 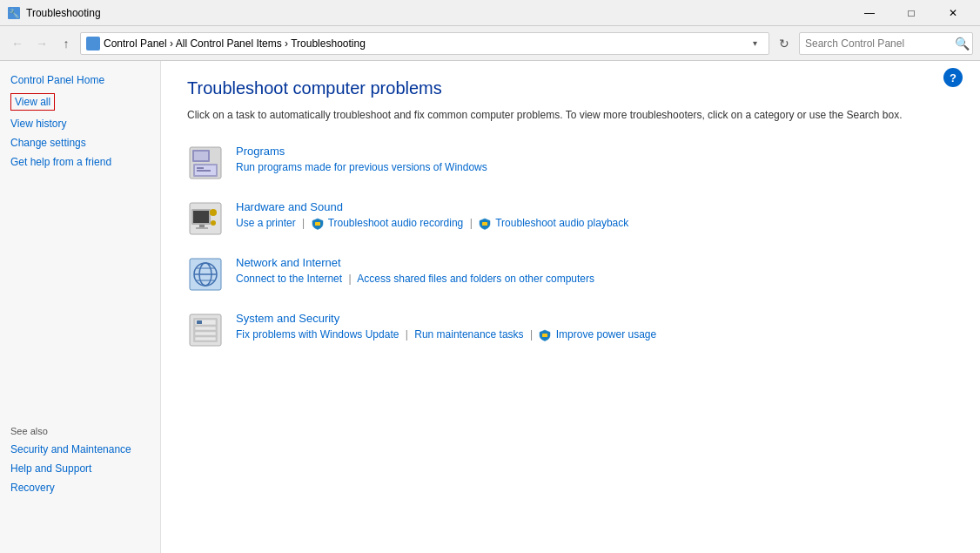 I want to click on category-security: System and Security Fix problems with Wi…, so click(x=571, y=330).